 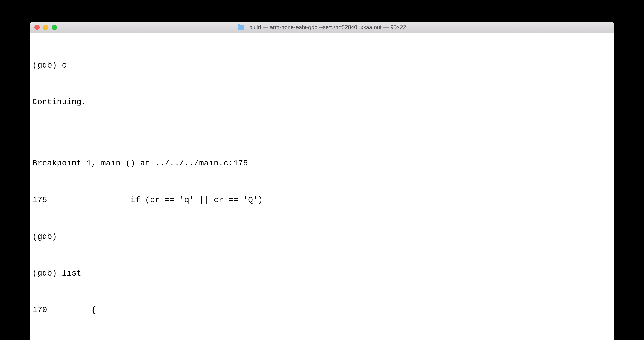 I want to click on terminal-line: Continuing., so click(x=322, y=102).